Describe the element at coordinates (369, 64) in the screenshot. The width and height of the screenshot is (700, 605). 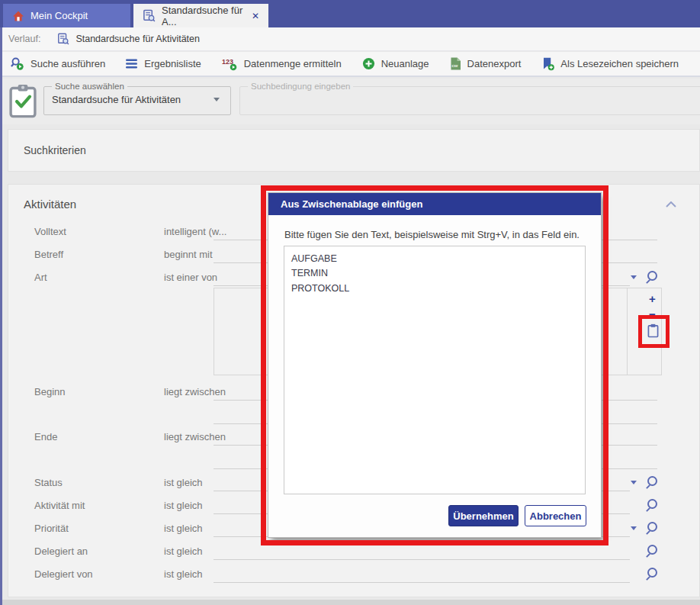
I see `add-icon` at that location.